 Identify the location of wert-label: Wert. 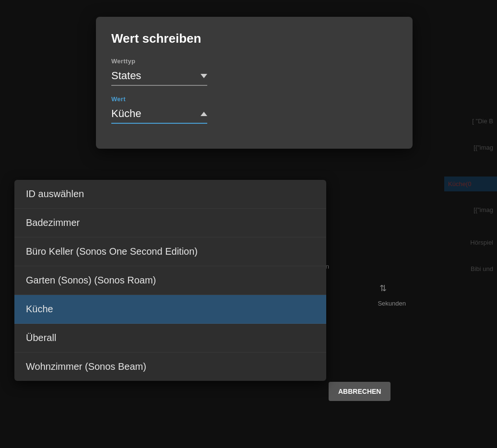
(254, 99).